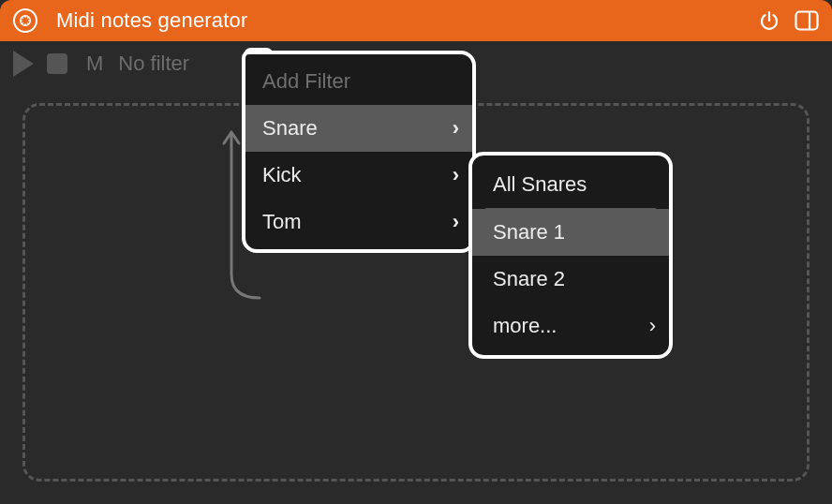 The width and height of the screenshot is (832, 504). What do you see at coordinates (571, 255) in the screenshot?
I see `snare-submenu: All Snares Snare 1 Snare 2 more... ›` at bounding box center [571, 255].